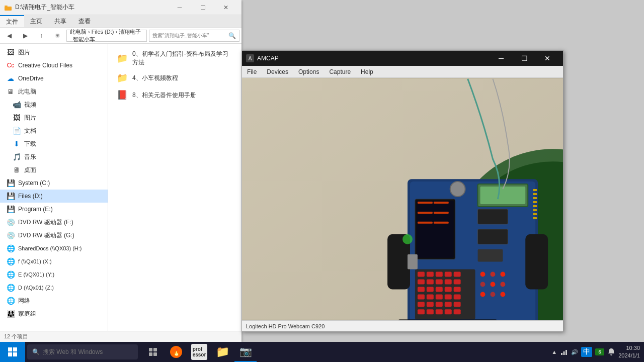 The height and width of the screenshot is (362, 644). What do you see at coordinates (54, 170) in the screenshot?
I see `sidebar-item-desktop: 🖥 桌面` at bounding box center [54, 170].